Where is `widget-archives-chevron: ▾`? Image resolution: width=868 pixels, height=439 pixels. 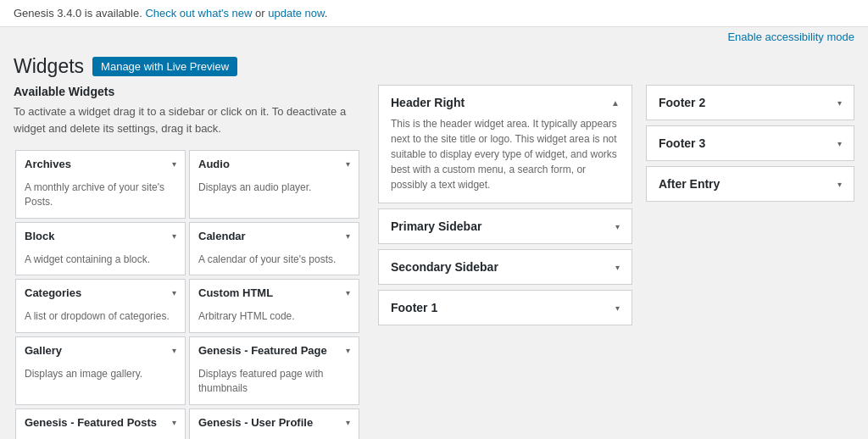
widget-archives-chevron: ▾ is located at coordinates (175, 164).